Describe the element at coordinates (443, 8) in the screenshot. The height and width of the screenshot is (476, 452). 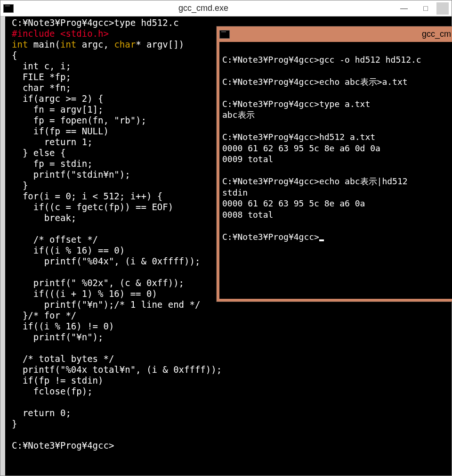
I see `close-button` at that location.